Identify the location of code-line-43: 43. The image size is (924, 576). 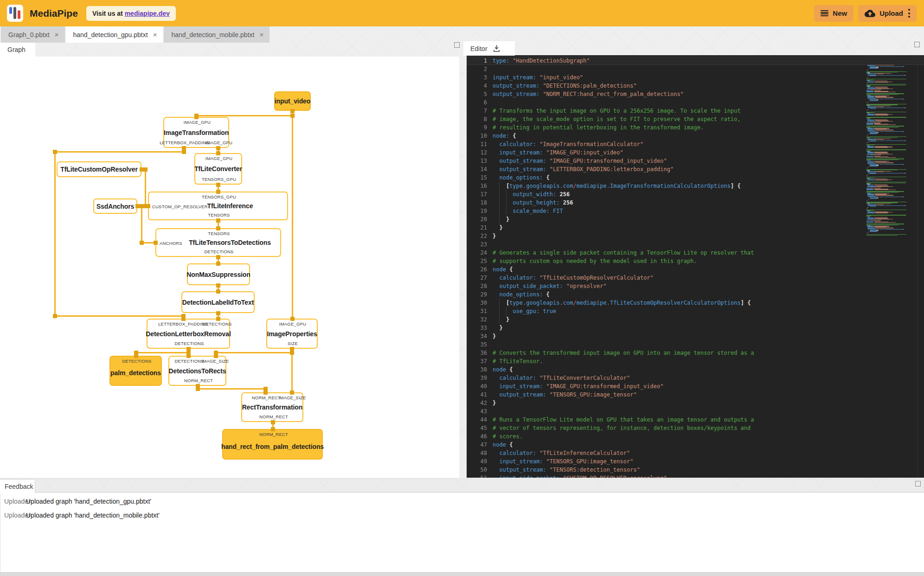
(695, 411).